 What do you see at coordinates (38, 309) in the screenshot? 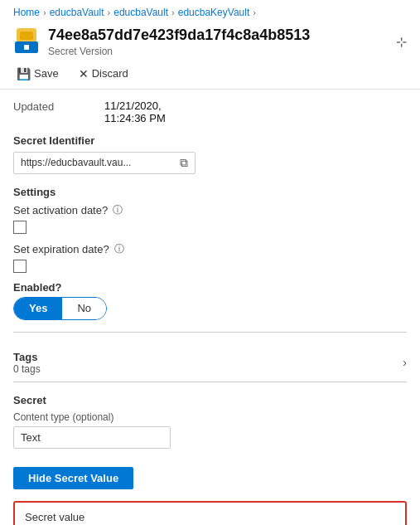
I see `toggle-yes: Yes` at bounding box center [38, 309].